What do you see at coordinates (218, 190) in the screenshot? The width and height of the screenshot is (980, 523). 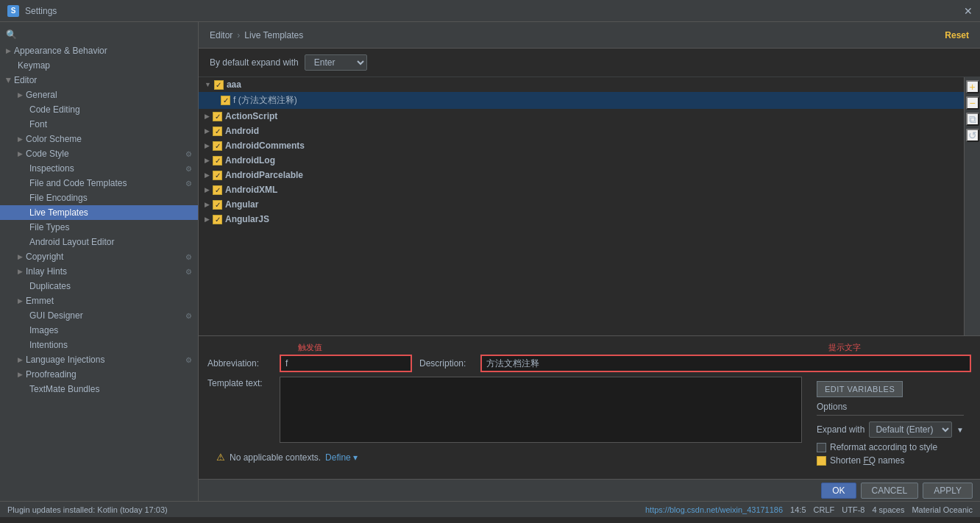 I see `group-checkbox-androidxml: ✓` at bounding box center [218, 190].